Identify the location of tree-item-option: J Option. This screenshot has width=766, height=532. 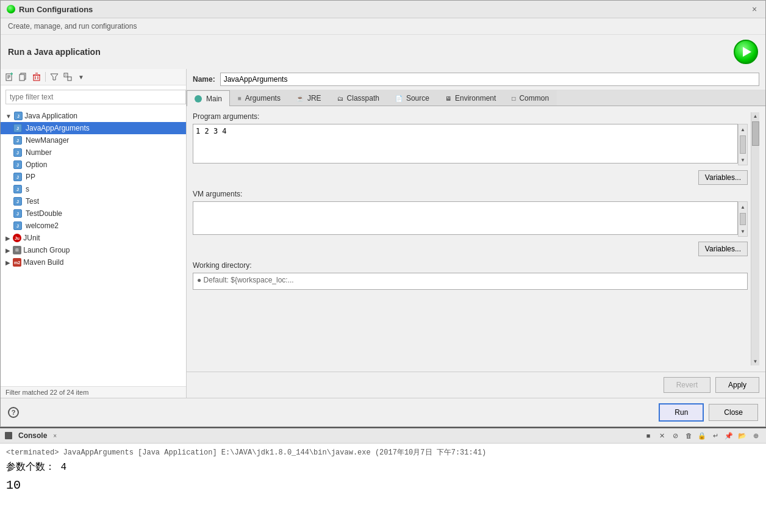
(93, 165).